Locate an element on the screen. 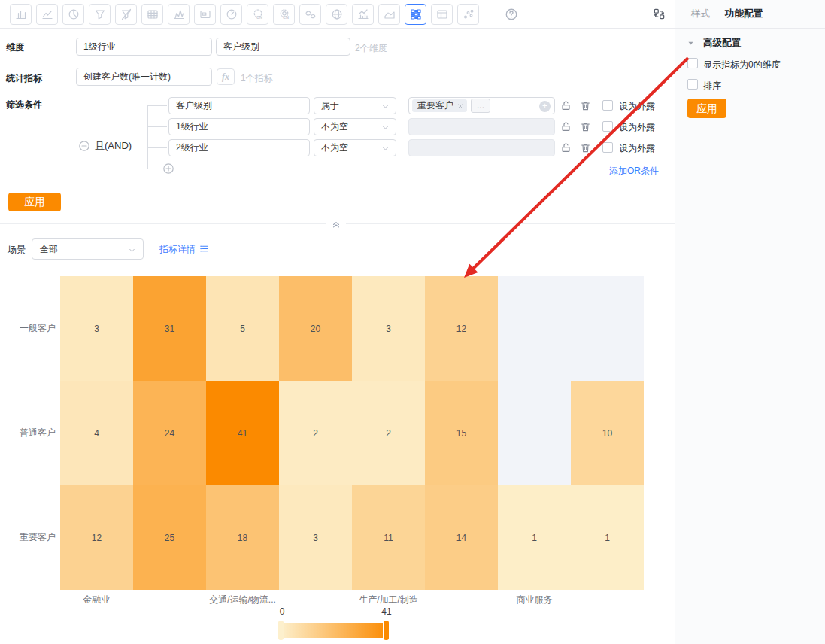 Image resolution: width=825 pixels, height=644 pixels. filter-value-input: 重要客户...+ is located at coordinates (481, 105).